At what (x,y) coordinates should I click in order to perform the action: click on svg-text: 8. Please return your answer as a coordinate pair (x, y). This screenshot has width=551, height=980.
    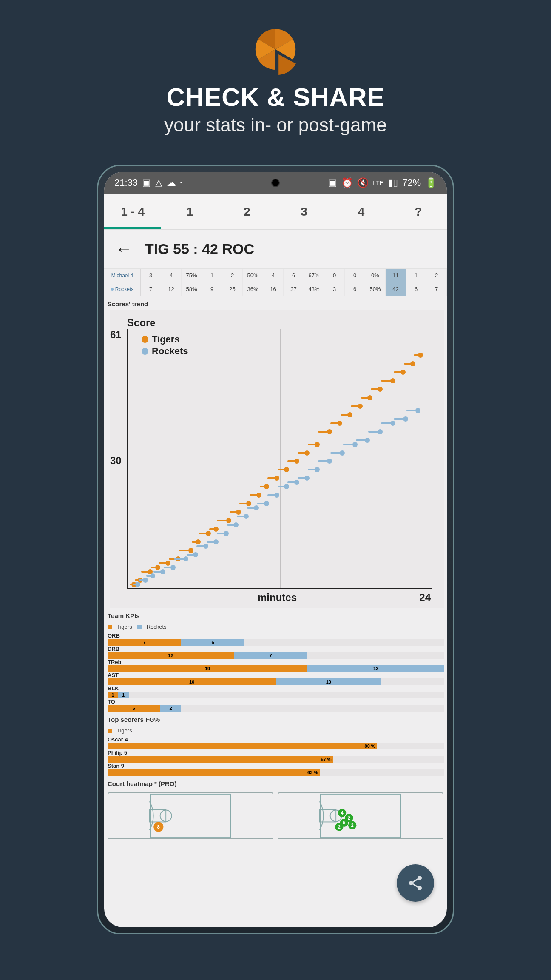
    Looking at the image, I should click on (159, 827).